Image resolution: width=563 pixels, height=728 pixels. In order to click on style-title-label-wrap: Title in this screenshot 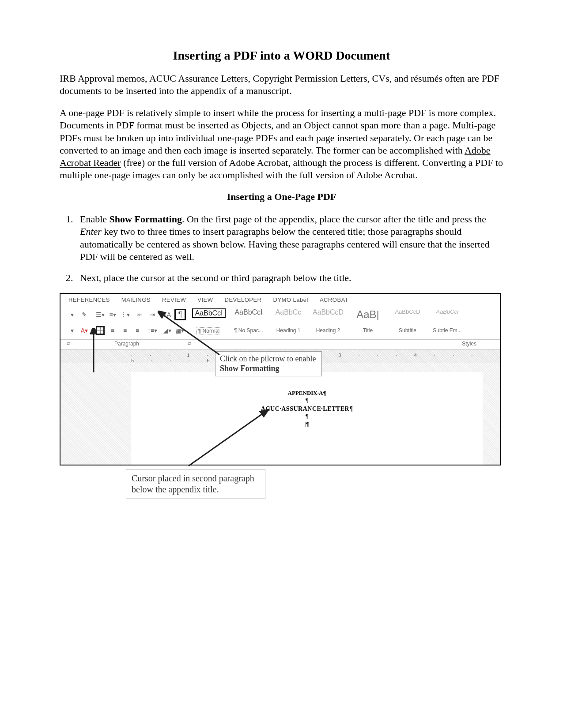, I will do `click(368, 330)`.